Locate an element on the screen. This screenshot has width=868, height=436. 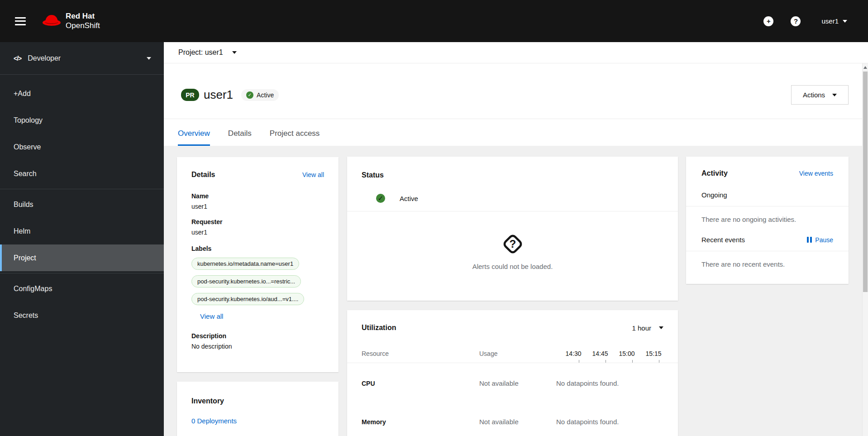
masthead-toolbar: + ? user1 is located at coordinates (806, 21).